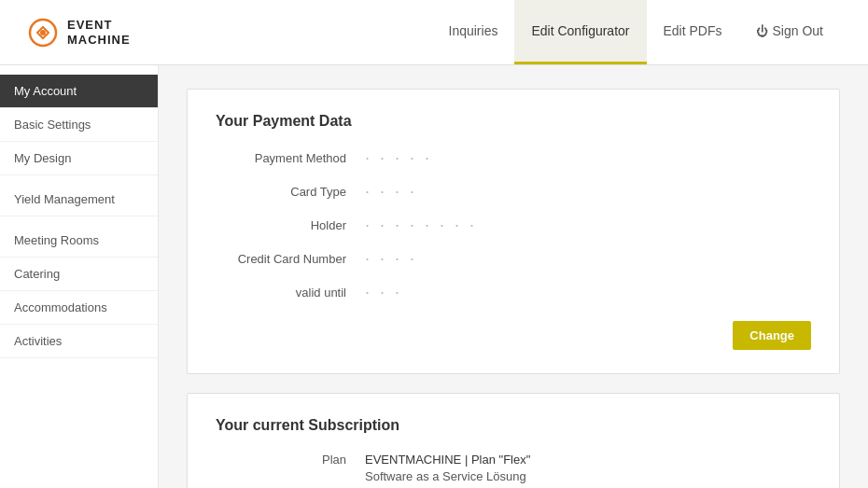 The width and height of the screenshot is (868, 488). I want to click on valid-until-row: valid until · · ·, so click(513, 293).